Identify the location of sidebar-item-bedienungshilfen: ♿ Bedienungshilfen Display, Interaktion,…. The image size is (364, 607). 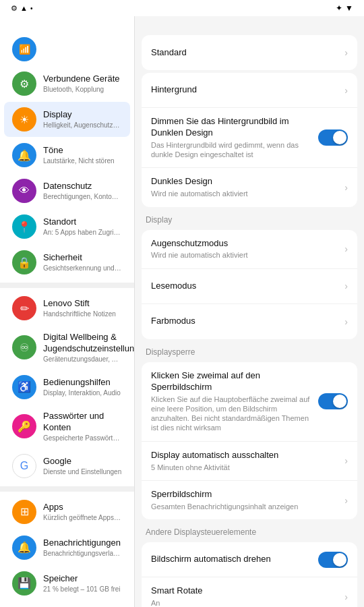
(67, 387).